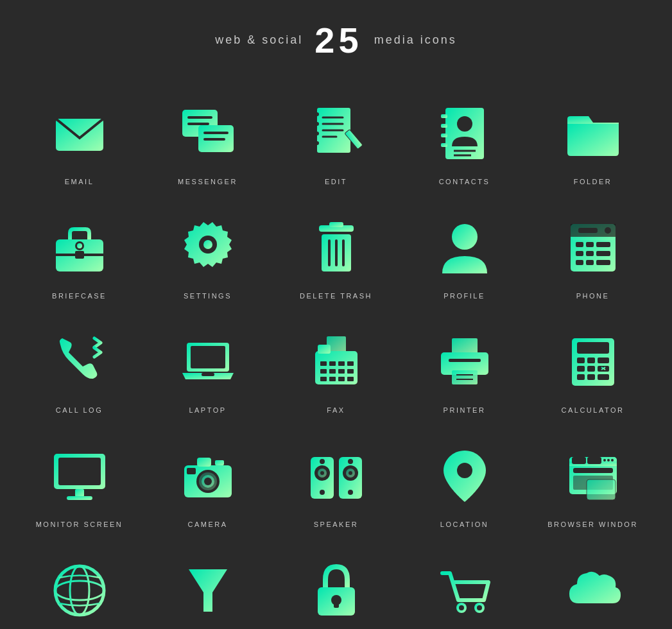 This screenshot has height=629, width=672. What do you see at coordinates (593, 296) in the screenshot?
I see `phone-label: PHONE` at bounding box center [593, 296].